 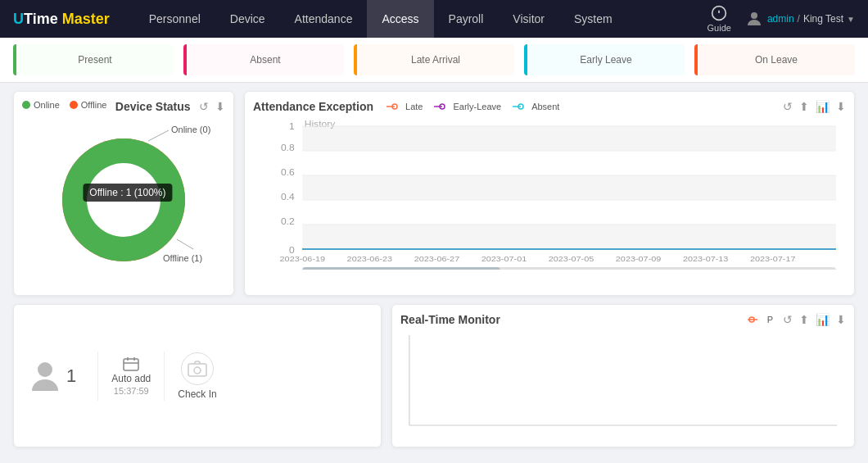 What do you see at coordinates (175, 19) in the screenshot?
I see `nav-personnel: Personnel` at bounding box center [175, 19].